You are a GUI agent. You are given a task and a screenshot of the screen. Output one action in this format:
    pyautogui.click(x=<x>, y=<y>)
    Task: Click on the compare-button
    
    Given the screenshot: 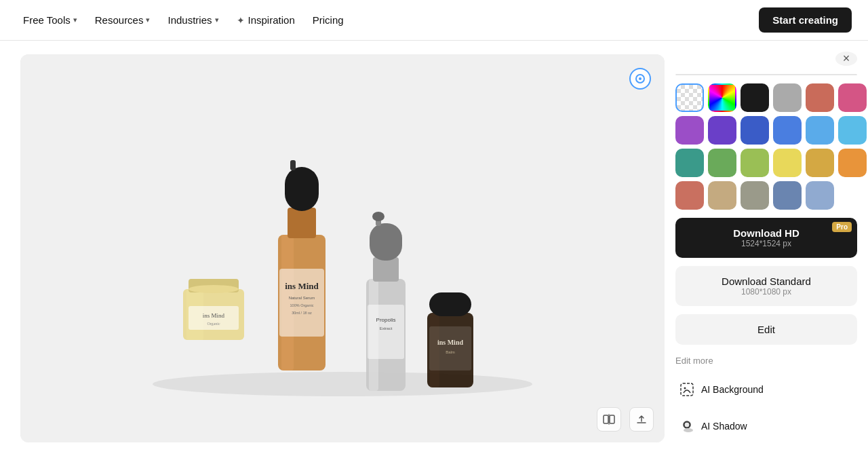 What is the action you would take?
    pyautogui.click(x=609, y=419)
    